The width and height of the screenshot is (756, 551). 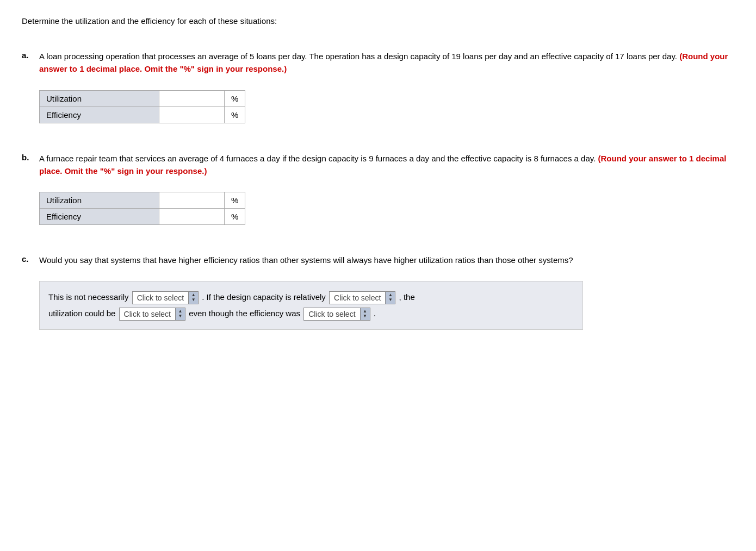 What do you see at coordinates (332, 314) in the screenshot?
I see `dropdown-4-label: Click to select` at bounding box center [332, 314].